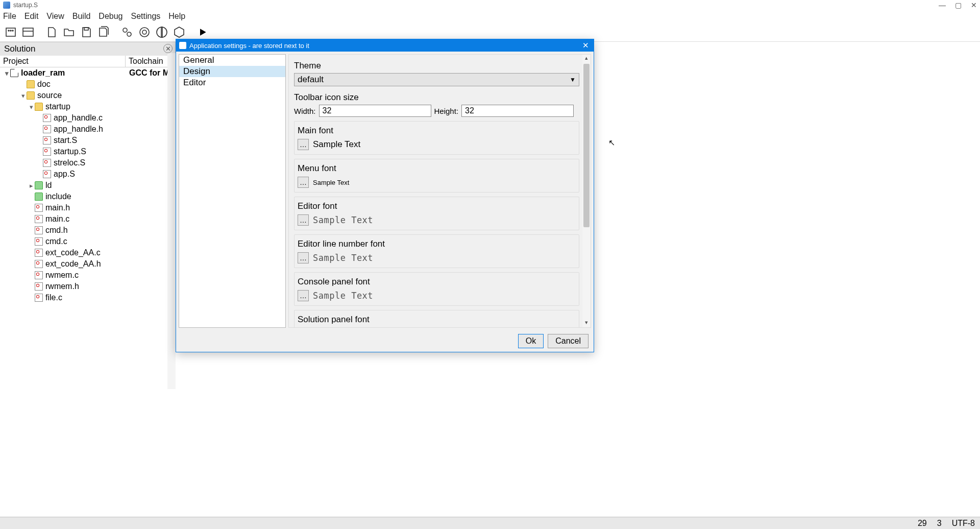  What do you see at coordinates (385, 341) in the screenshot?
I see `dialog-footer: Ok Cancel` at bounding box center [385, 341].